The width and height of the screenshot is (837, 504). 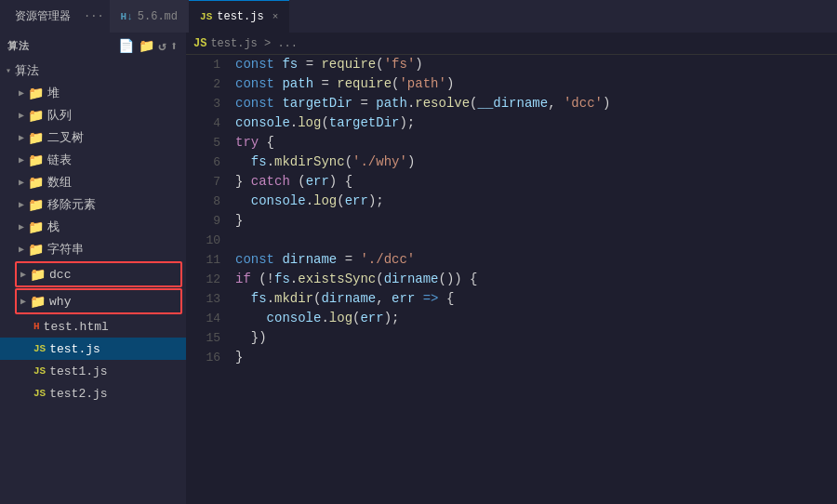 I want to click on folder-dcc-inner: ▶ 📁 dcc, so click(x=99, y=274).